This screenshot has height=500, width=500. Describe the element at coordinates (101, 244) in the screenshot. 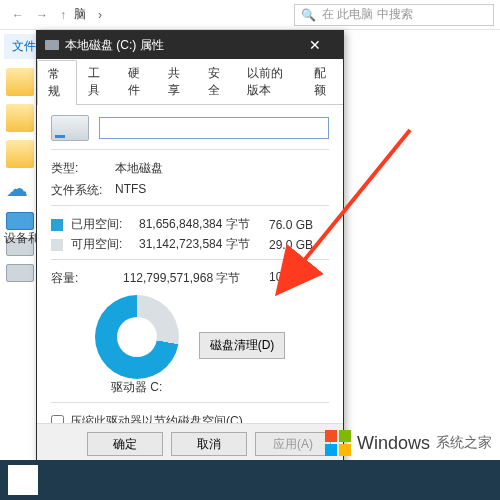

I see `free-label: 可用空间:` at that location.